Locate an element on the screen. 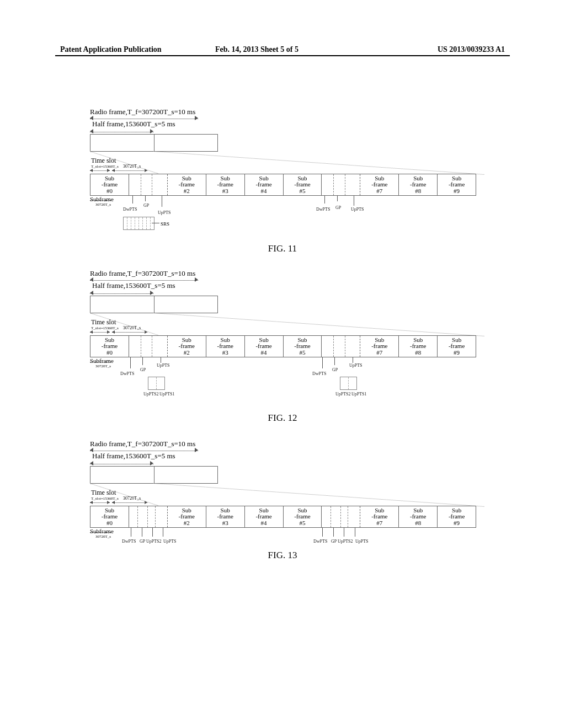 This screenshot has width=565, height=728. figure-13-caption: FIG. 13 is located at coordinates (282, 555).